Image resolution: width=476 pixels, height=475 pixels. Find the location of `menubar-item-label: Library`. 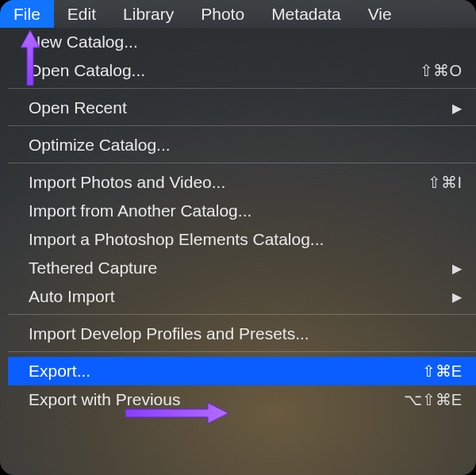

menubar-item-label: Library is located at coordinates (148, 14).